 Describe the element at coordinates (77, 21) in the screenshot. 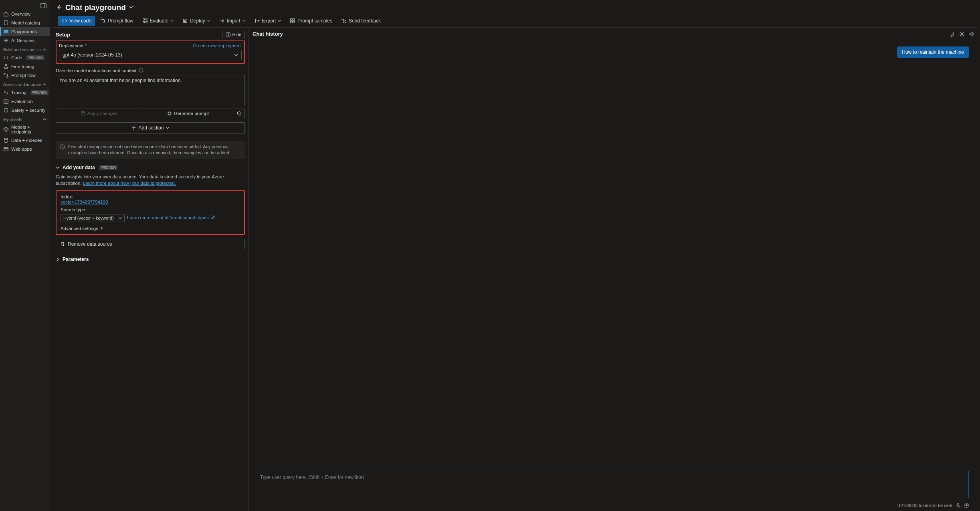

I see `view-code-button: View code` at that location.